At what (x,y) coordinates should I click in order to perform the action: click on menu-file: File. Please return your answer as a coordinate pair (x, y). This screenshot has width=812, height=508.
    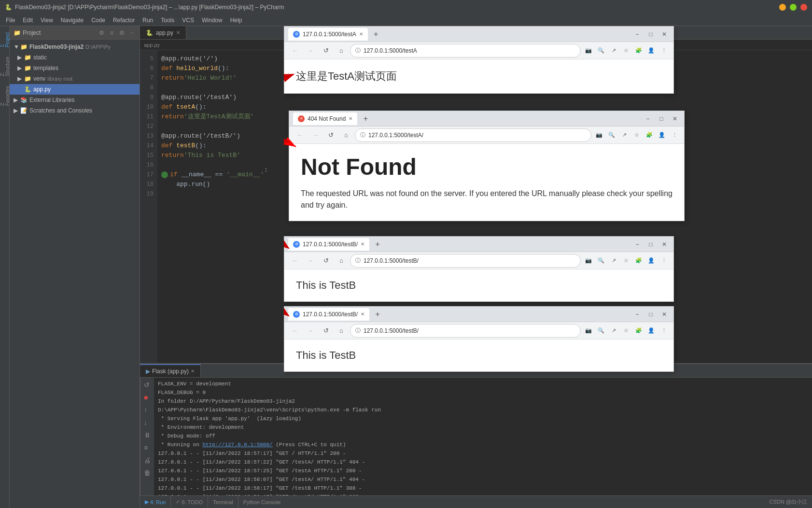
    Looking at the image, I should click on (11, 20).